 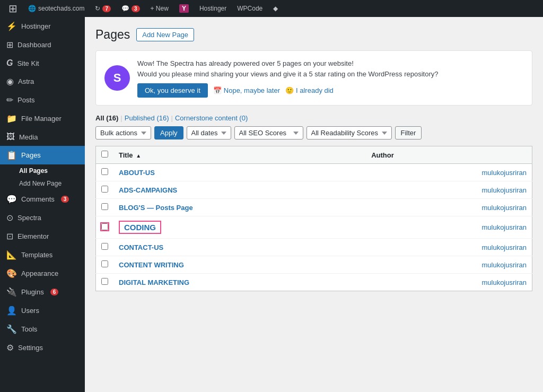 I want to click on comments-link: 💬 3, so click(x=130, y=8).